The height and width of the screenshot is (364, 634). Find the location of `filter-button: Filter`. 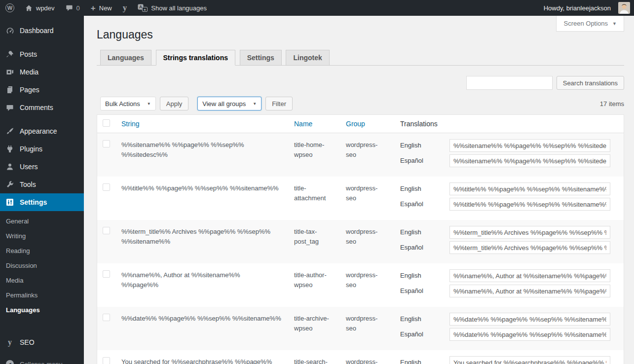

filter-button: Filter is located at coordinates (279, 104).